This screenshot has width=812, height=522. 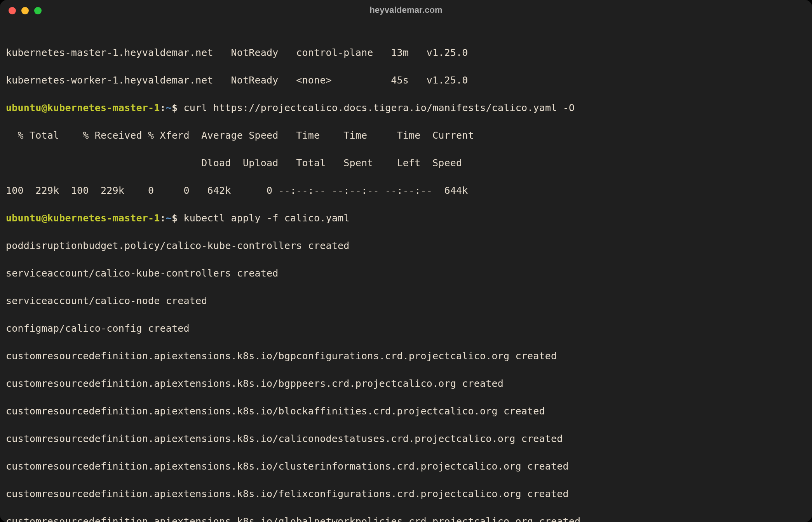 What do you see at coordinates (406, 218) in the screenshot?
I see `prompt-line: ubuntu@kubernetes-master-1:~$ kubectl ap…` at bounding box center [406, 218].